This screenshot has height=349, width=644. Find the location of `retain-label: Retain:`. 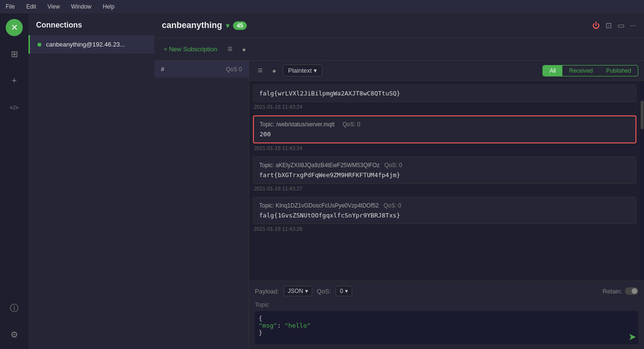

retain-label: Retain: is located at coordinates (612, 292).